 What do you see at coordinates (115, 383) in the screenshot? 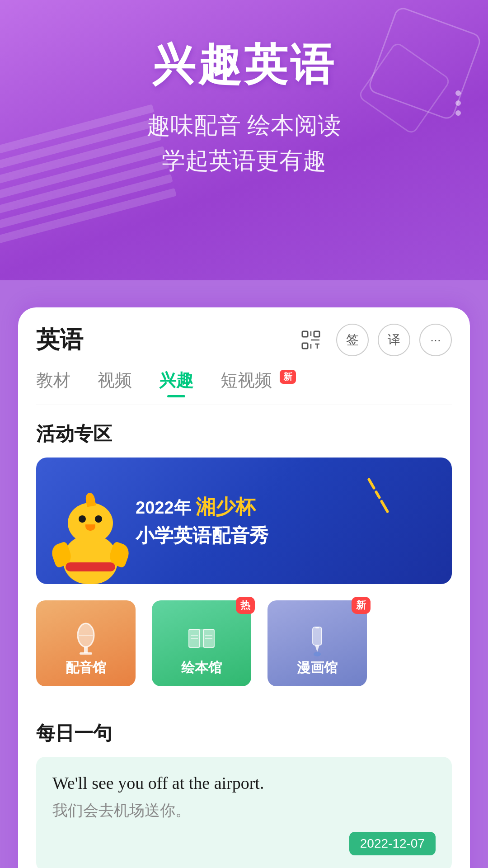
I see `tab-video: 视频` at bounding box center [115, 383].